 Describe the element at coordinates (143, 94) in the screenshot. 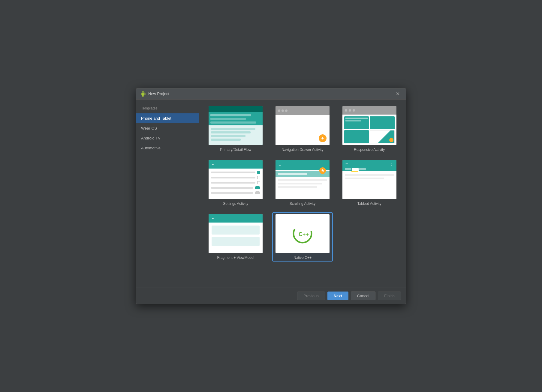

I see `android-icon` at that location.